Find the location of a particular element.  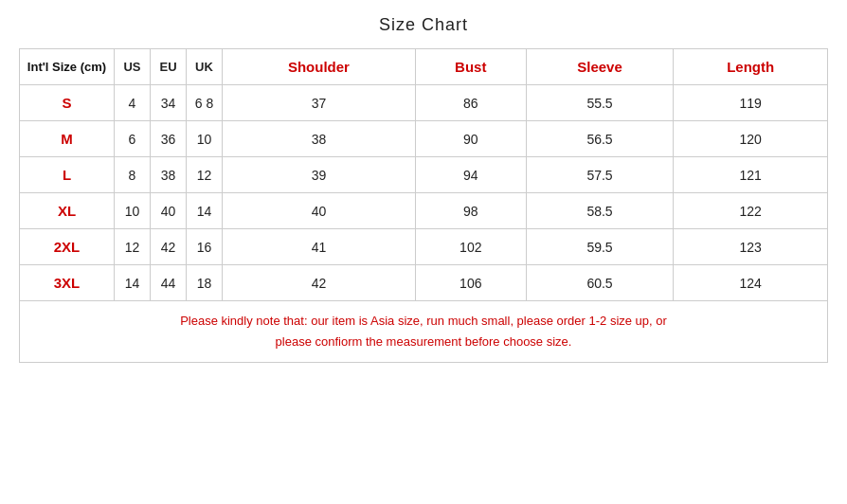

header-uk: UK is located at coordinates (205, 67).